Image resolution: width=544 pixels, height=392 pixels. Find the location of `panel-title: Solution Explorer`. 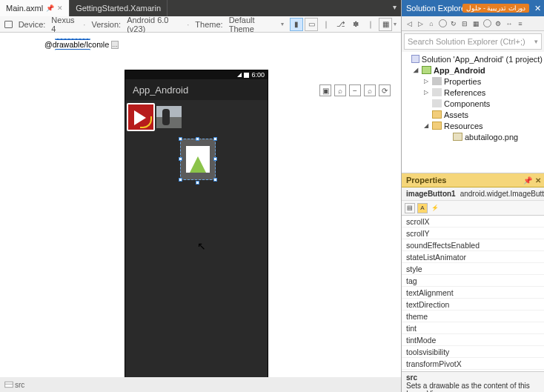

panel-title: Solution Explorer is located at coordinates (437, 8).